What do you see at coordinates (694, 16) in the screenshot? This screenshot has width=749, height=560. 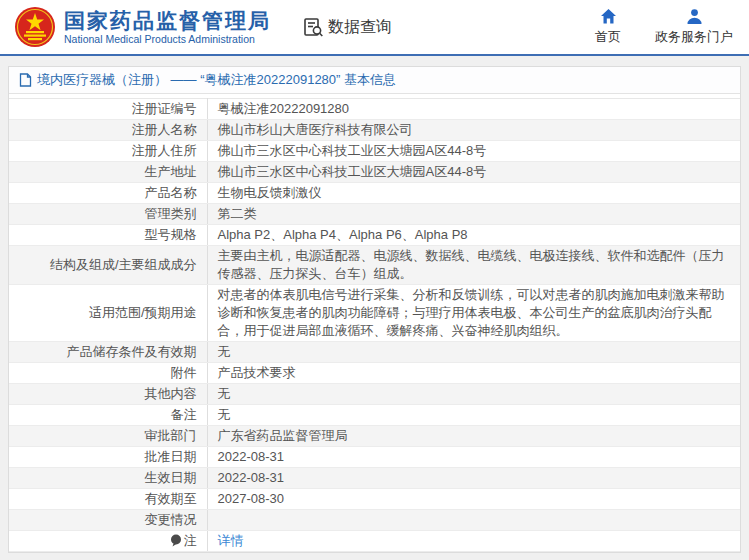 I see `person-icon` at bounding box center [694, 16].